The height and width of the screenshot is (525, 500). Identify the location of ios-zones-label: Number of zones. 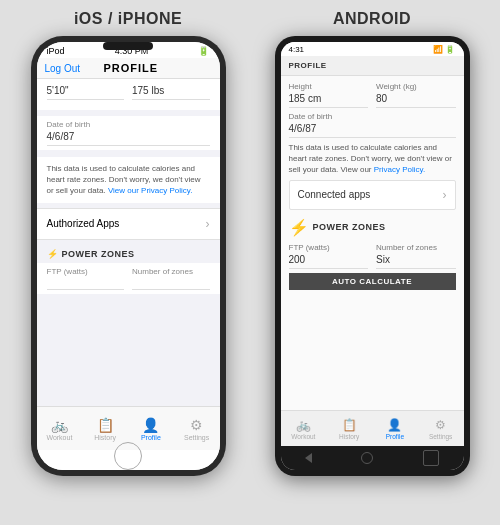
(171, 272).